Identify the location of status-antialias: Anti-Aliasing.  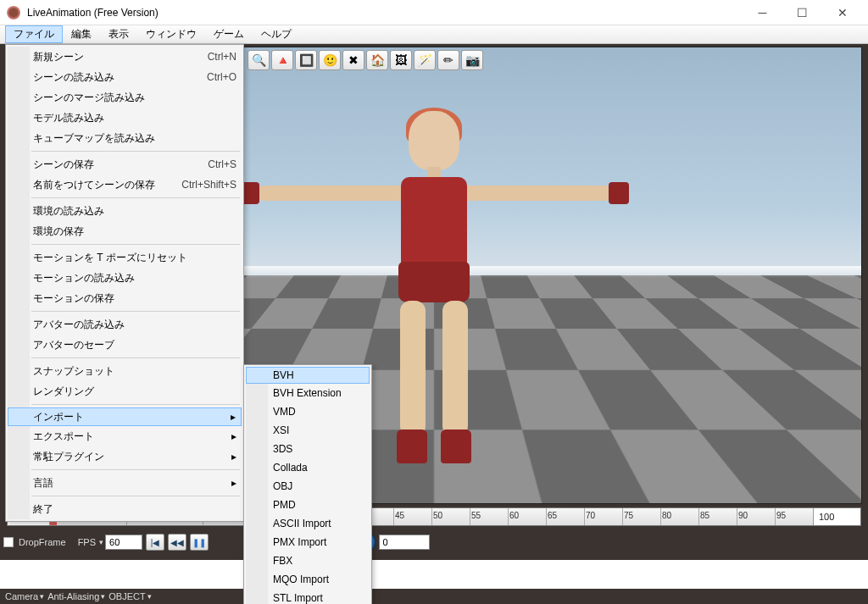
(76, 596).